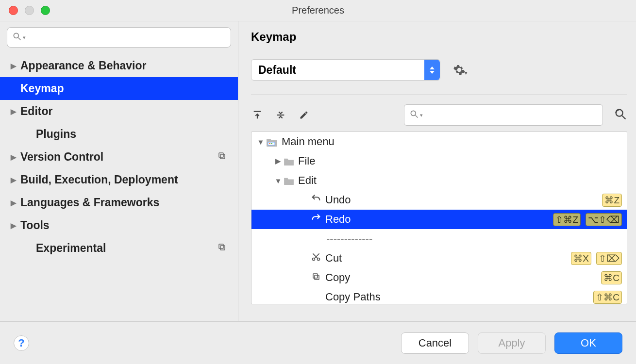  Describe the element at coordinates (307, 181) in the screenshot. I see `tree-row-label: Edit` at that location.